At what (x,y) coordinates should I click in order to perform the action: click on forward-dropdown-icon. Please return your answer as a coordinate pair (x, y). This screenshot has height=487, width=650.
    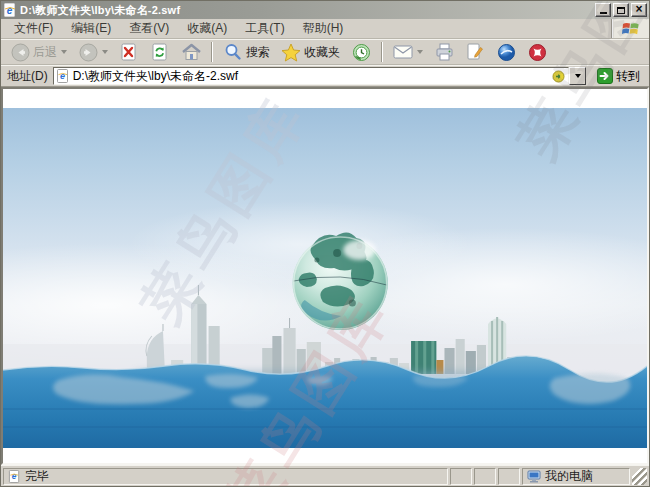
    Looking at the image, I should click on (105, 52).